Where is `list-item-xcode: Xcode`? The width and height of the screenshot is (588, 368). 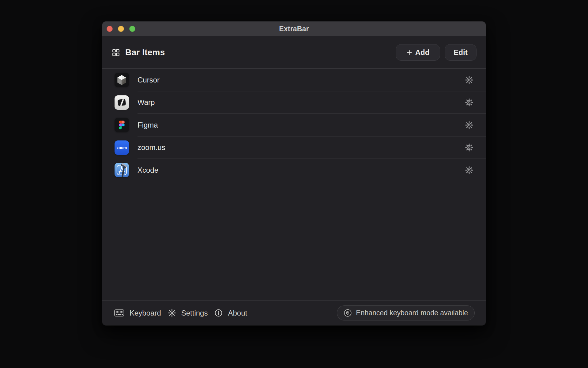 list-item-xcode: Xcode is located at coordinates (294, 170).